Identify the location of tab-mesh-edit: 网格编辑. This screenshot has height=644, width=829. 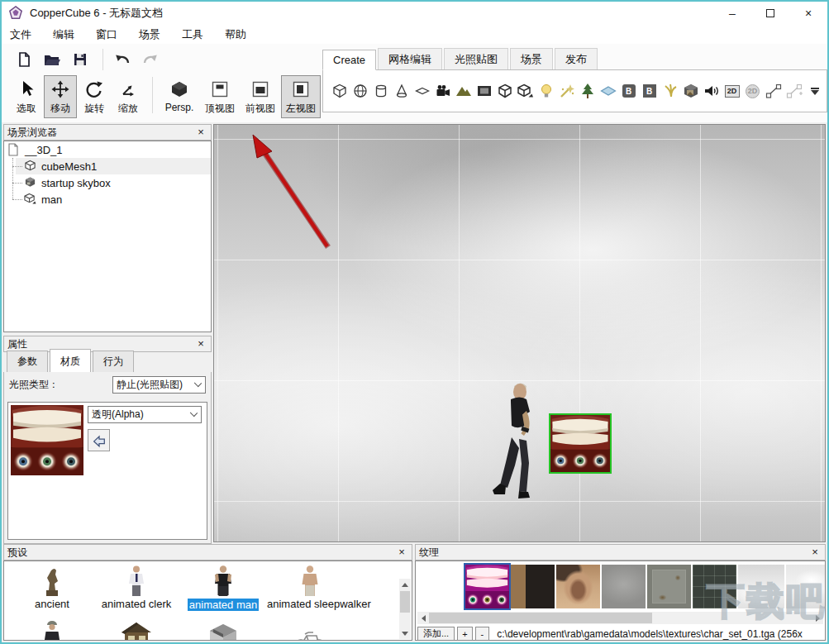
(410, 60).